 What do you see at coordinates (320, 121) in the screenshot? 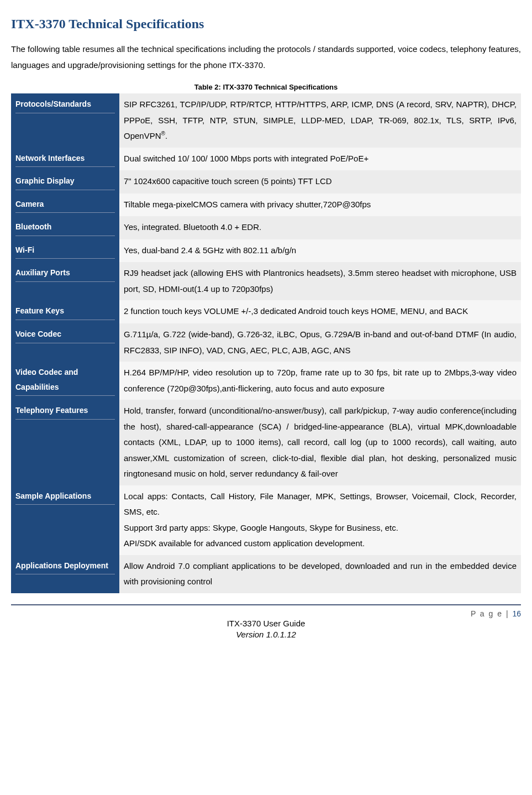
I see `spec-value: SIP RFC3261, TCP/IP/UDP, RTP/RTCP, HTTP/…` at bounding box center [320, 121].